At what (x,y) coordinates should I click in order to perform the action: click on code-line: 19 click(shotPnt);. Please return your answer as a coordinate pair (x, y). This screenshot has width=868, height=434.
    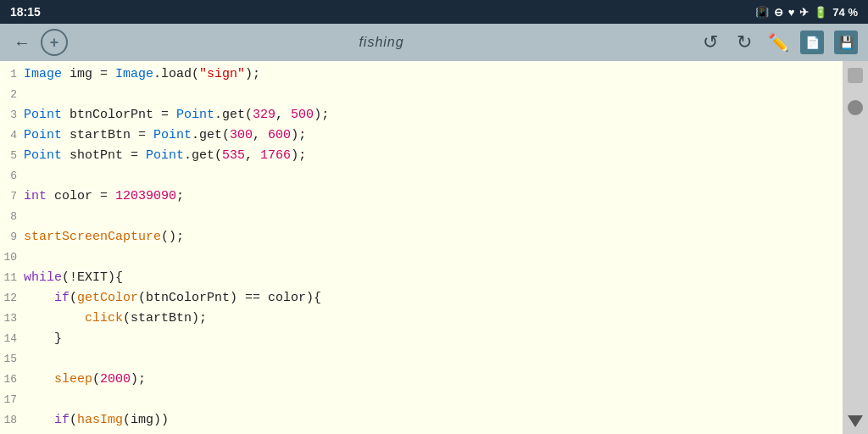
    Looking at the image, I should click on (421, 432).